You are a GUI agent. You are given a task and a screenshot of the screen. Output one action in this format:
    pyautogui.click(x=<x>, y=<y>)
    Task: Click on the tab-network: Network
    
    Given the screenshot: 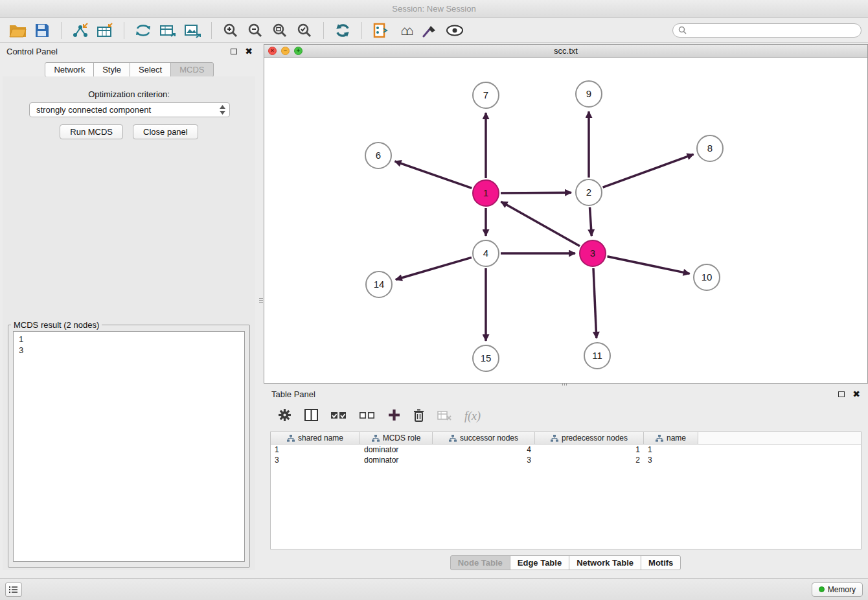 What is the action you would take?
    pyautogui.click(x=69, y=70)
    